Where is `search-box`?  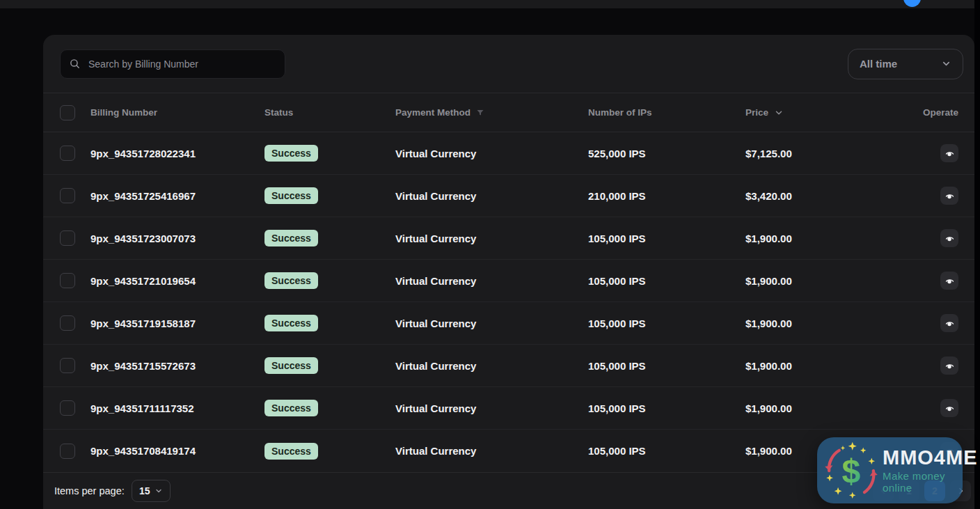
search-box is located at coordinates (173, 64).